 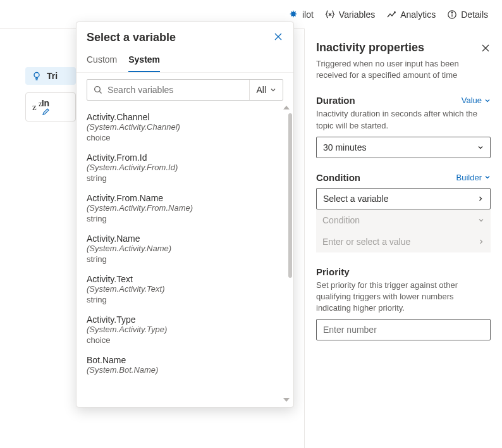 I want to click on pencil-icon, so click(x=46, y=112).